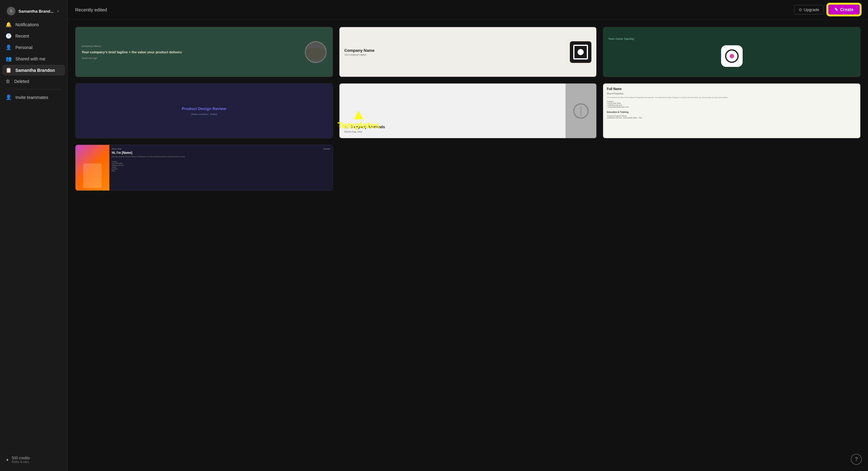 The image size is (868, 471). What do you see at coordinates (131, 52) in the screenshot?
I see `tagline-text: Your company's brief tagline + the value…` at bounding box center [131, 52].